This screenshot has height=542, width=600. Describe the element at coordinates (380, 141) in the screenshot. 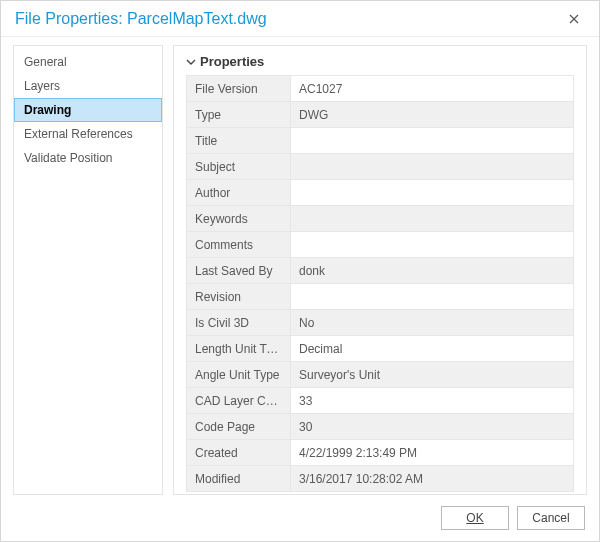

I see `property-row: Title` at that location.